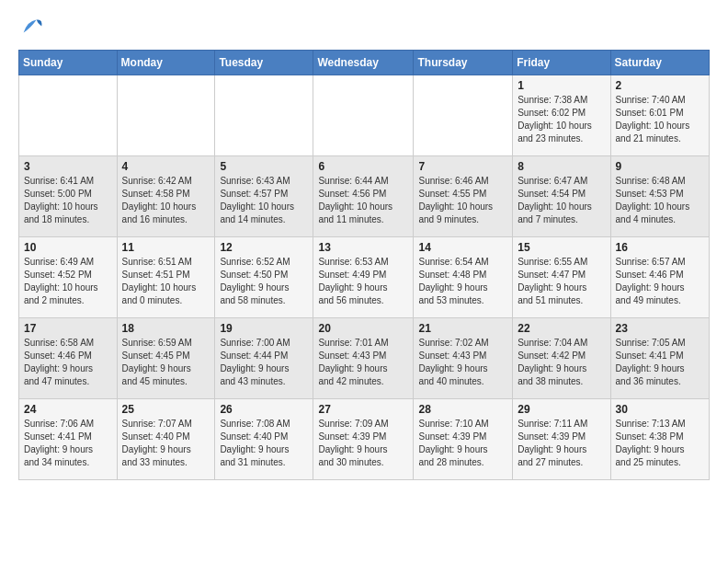 The width and height of the screenshot is (728, 563). Describe the element at coordinates (68, 63) in the screenshot. I see `weekday-header: Sunday` at that location.